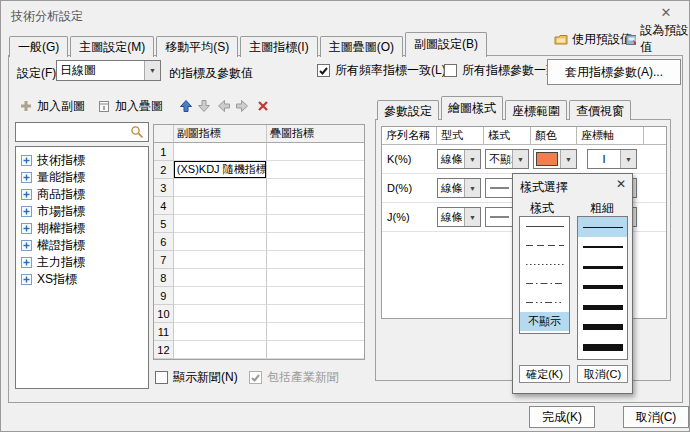 This screenshot has width=690, height=432. Describe the element at coordinates (600, 110) in the screenshot. I see `style-panel-tab: 查價視窗` at that location.